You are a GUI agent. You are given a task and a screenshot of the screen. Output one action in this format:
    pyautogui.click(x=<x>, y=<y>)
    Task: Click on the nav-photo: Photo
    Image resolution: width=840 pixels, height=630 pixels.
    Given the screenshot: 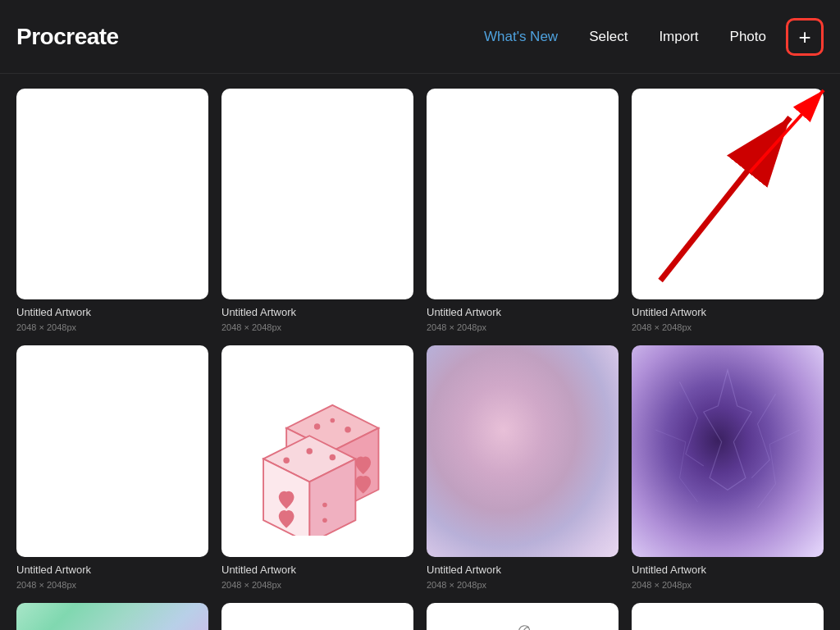 What is the action you would take?
    pyautogui.click(x=748, y=37)
    